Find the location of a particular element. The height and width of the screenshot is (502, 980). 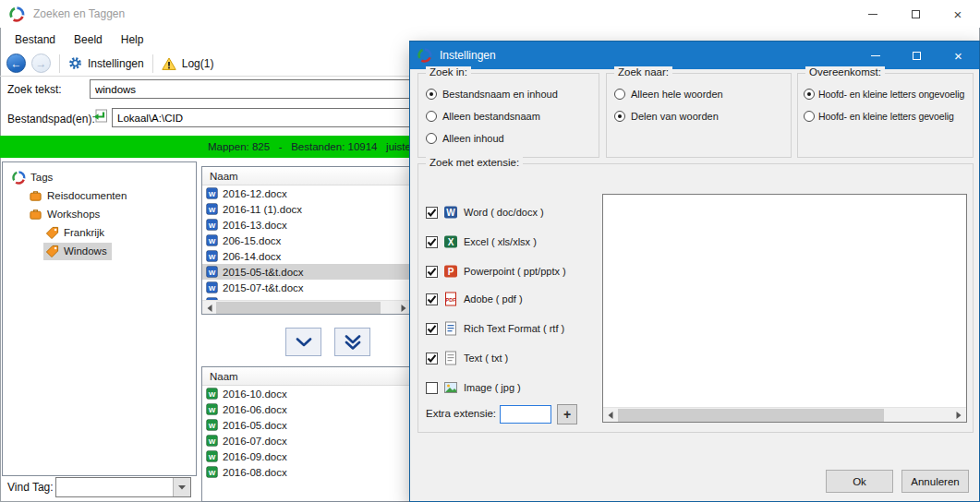

find-tag-input is located at coordinates (115, 487).